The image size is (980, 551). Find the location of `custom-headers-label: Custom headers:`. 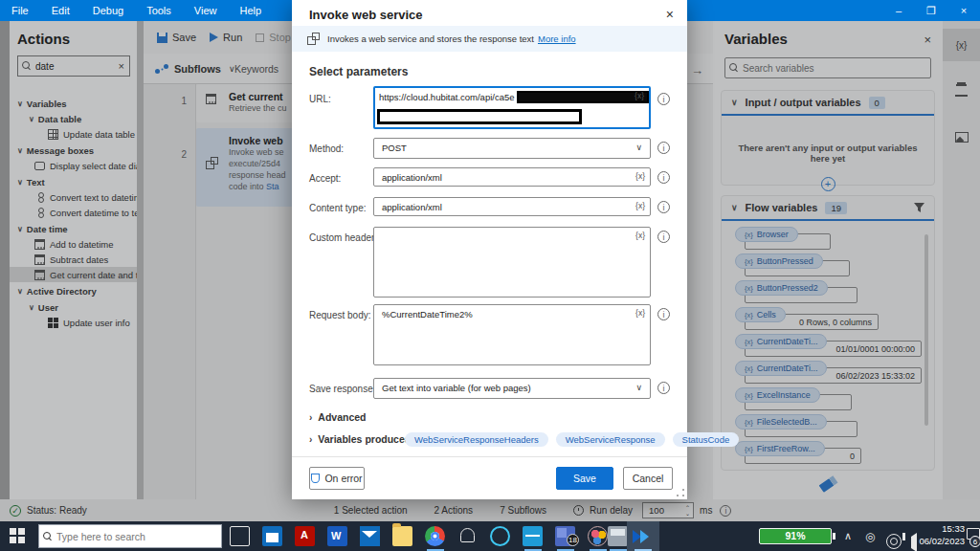

custom-headers-label: Custom headers: is located at coordinates (345, 237).